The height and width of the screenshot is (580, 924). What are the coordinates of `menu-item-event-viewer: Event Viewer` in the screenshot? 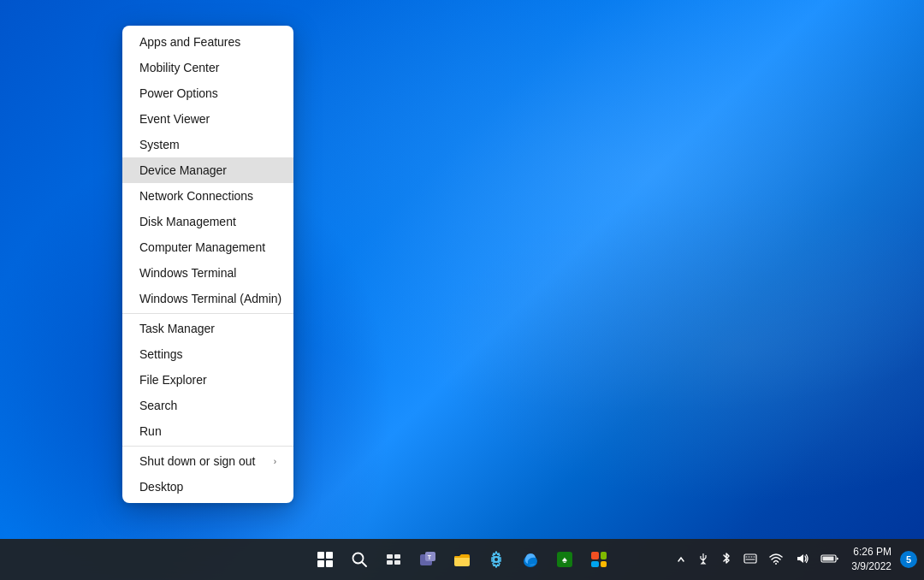 It's located at (208, 119).